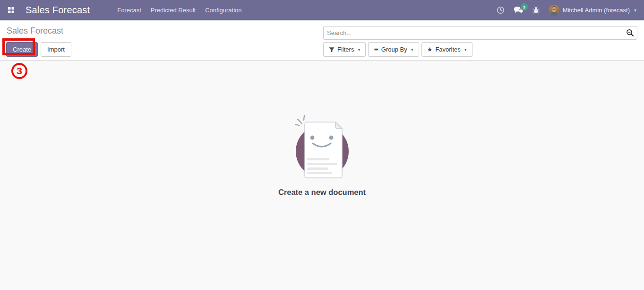 The width and height of the screenshot is (644, 290). I want to click on breadcrumb: Sales Forecast, so click(35, 31).